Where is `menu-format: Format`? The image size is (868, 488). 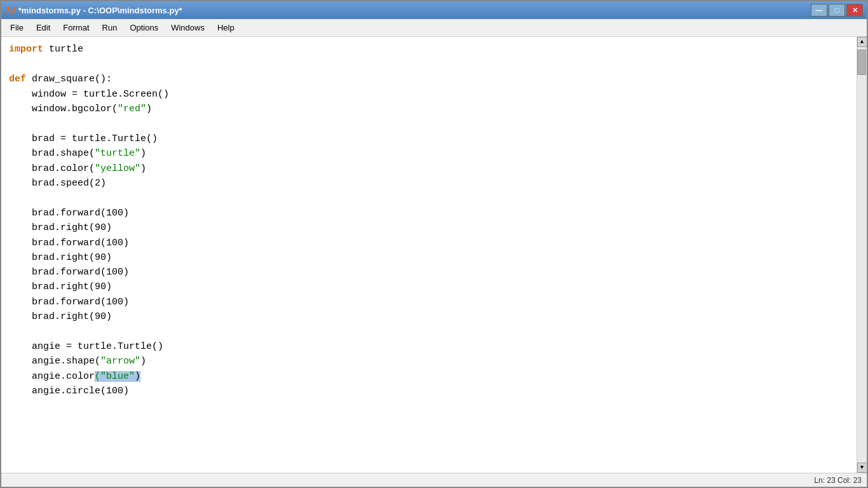 menu-format: Format is located at coordinates (76, 28).